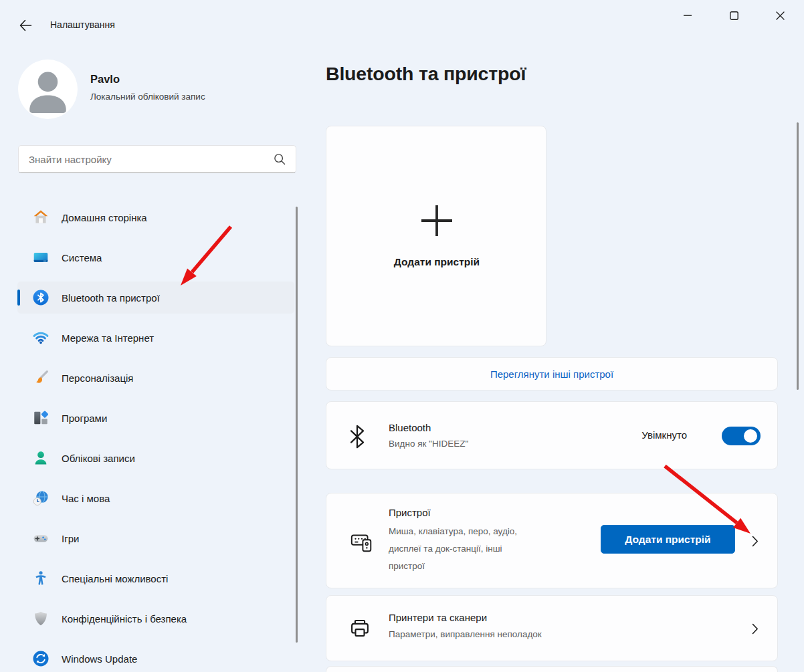 Image resolution: width=804 pixels, height=672 pixels. What do you see at coordinates (41, 619) in the screenshot?
I see `privacy-icon` at bounding box center [41, 619].